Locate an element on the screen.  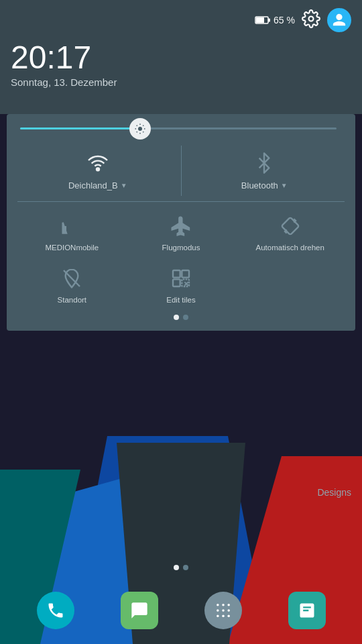
wifi-label: Deichland_B is located at coordinates (93, 185).